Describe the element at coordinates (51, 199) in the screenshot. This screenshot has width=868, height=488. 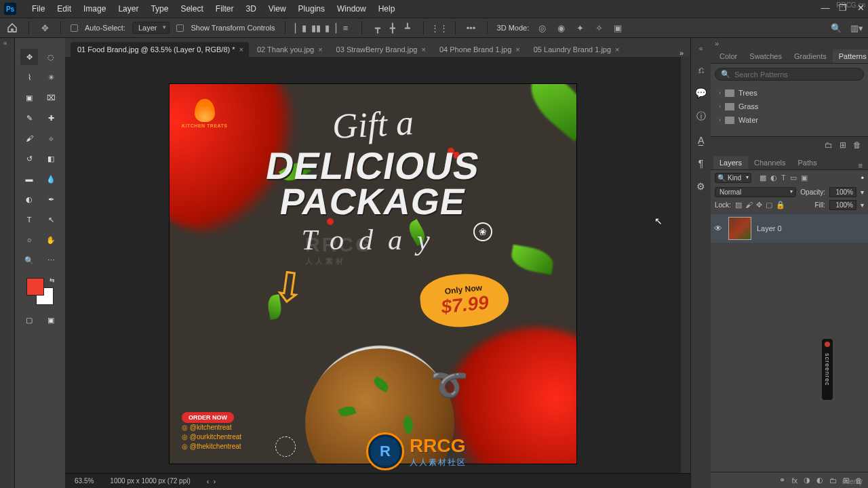
I see `pen-tool: ✒` at that location.